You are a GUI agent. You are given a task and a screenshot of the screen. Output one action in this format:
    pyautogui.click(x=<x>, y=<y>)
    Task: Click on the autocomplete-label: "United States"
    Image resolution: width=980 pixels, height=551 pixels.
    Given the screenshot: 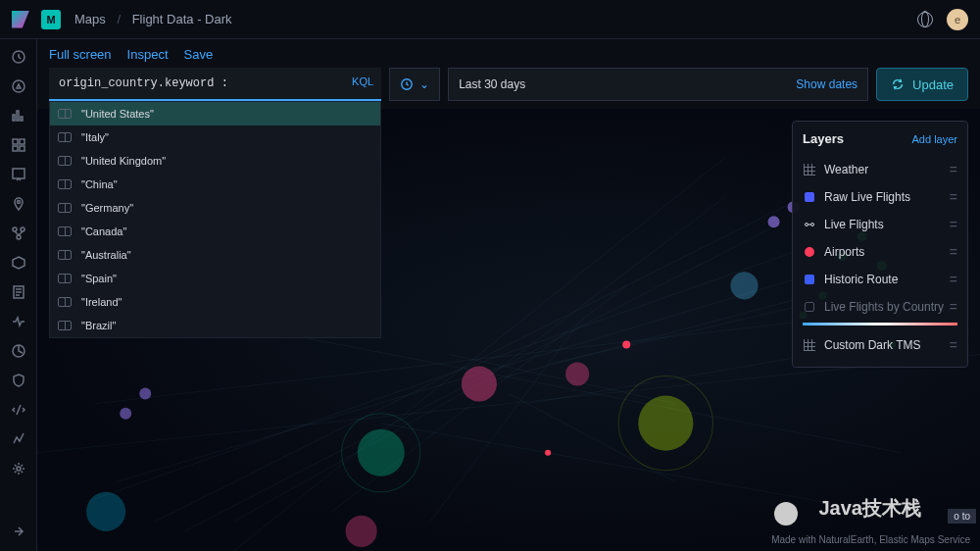 What is the action you would take?
    pyautogui.click(x=118, y=114)
    